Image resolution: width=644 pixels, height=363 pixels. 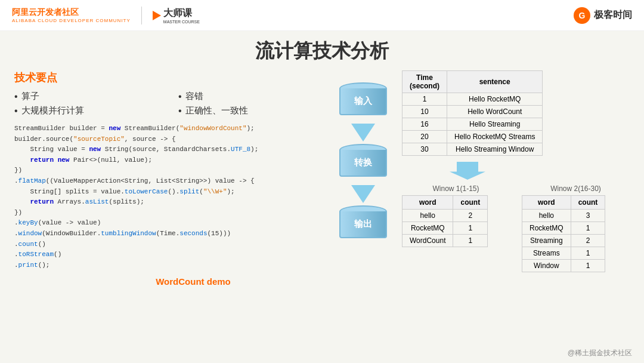 I want to click on cylinder-body: 输入, so click(x=363, y=101).